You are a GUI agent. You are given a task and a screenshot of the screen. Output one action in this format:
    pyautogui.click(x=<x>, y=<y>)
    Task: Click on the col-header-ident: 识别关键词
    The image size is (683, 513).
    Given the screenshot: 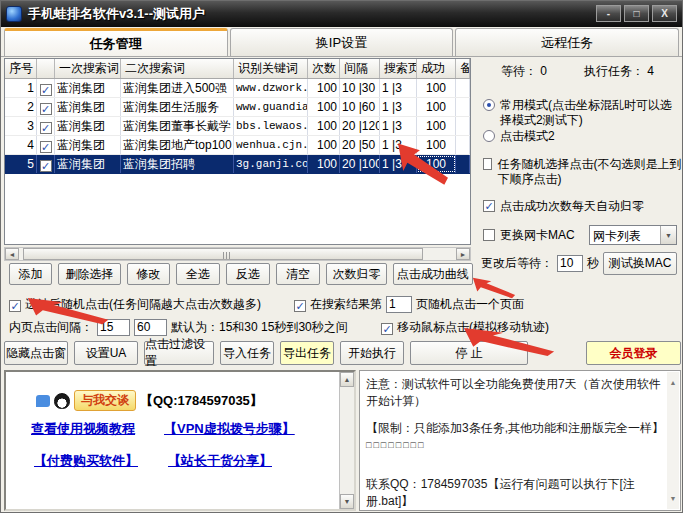 What is the action you would take?
    pyautogui.click(x=271, y=68)
    